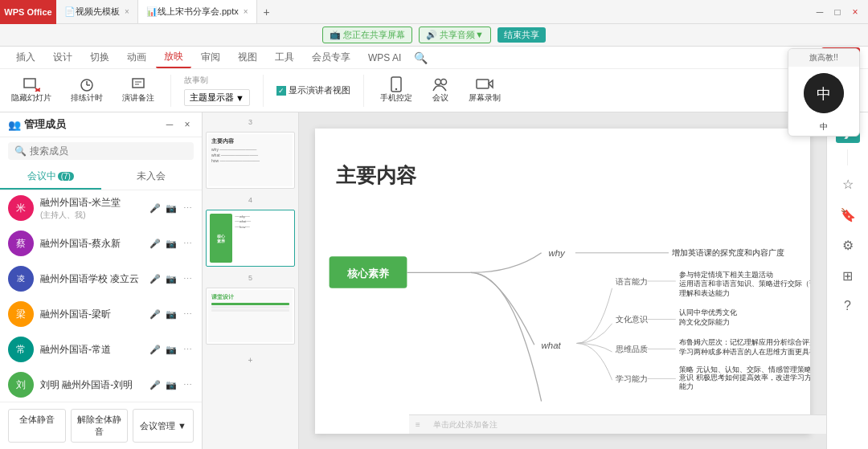  What do you see at coordinates (251, 238) in the screenshot?
I see `slide-thumbnail-4: 核心素养 ──why── ──what── ──how──` at bounding box center [251, 238].